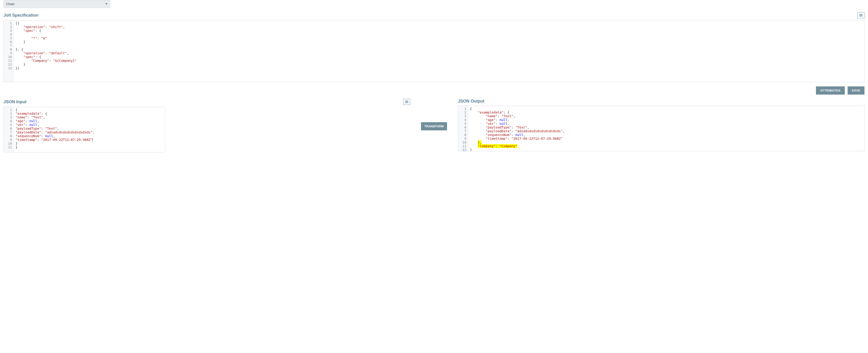 The height and width of the screenshot is (353, 868). What do you see at coordinates (89, 130) in the screenshot?
I see `input-code: {"exampledata": {"name": "Test","age": n…` at bounding box center [89, 130].